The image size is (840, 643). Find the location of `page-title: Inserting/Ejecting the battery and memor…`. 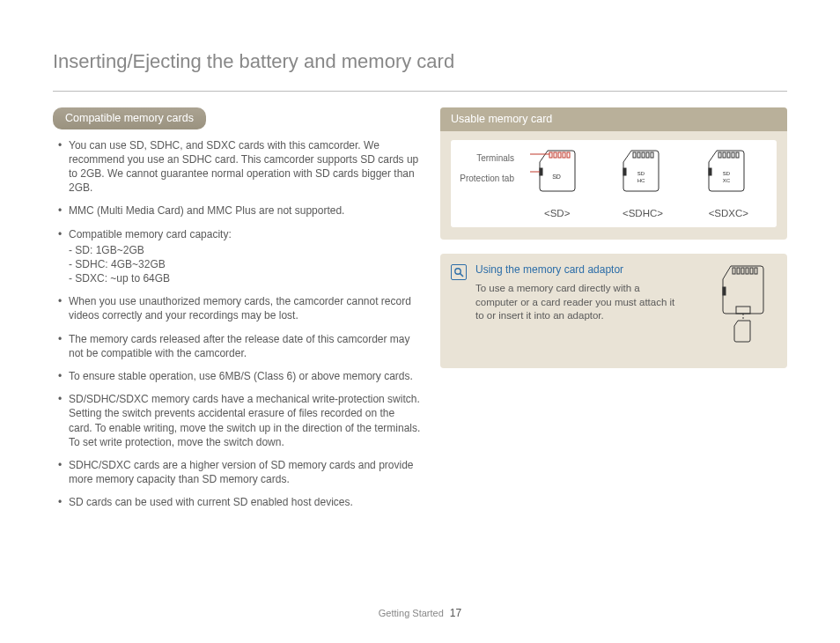

page-title: Inserting/Ejecting the battery and memor… is located at coordinates (420, 62).